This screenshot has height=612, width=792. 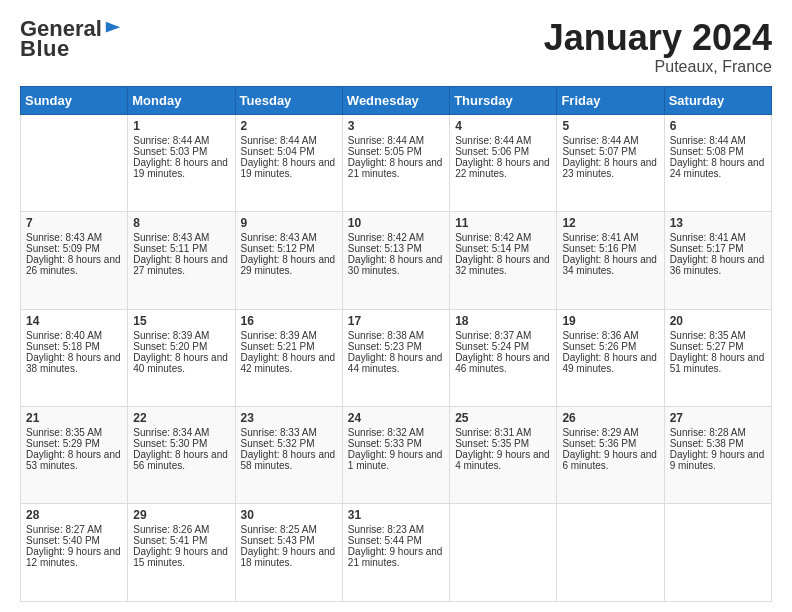 What do you see at coordinates (396, 321) in the screenshot?
I see `day-number: 17` at bounding box center [396, 321].